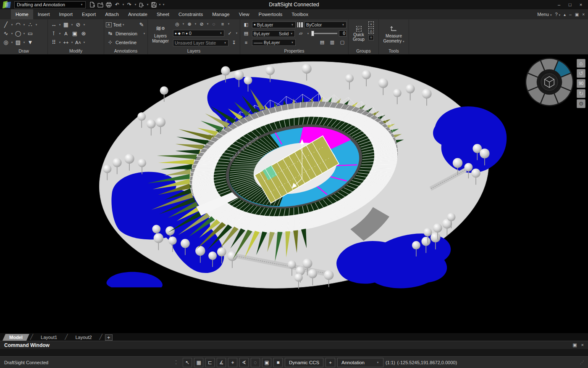  Describe the element at coordinates (148, 5) in the screenshot. I see `publish-dropdown: ▾` at that location.